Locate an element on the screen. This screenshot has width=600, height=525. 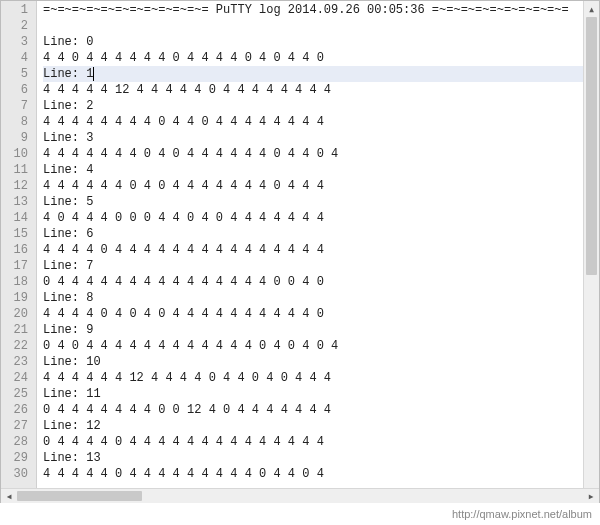
line-number: 16 is located at coordinates (18, 250).